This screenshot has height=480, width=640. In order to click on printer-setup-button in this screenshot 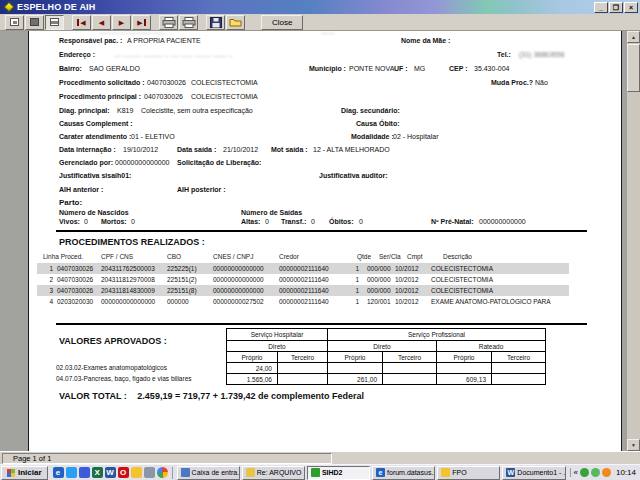, I will do `click(168, 22)`.